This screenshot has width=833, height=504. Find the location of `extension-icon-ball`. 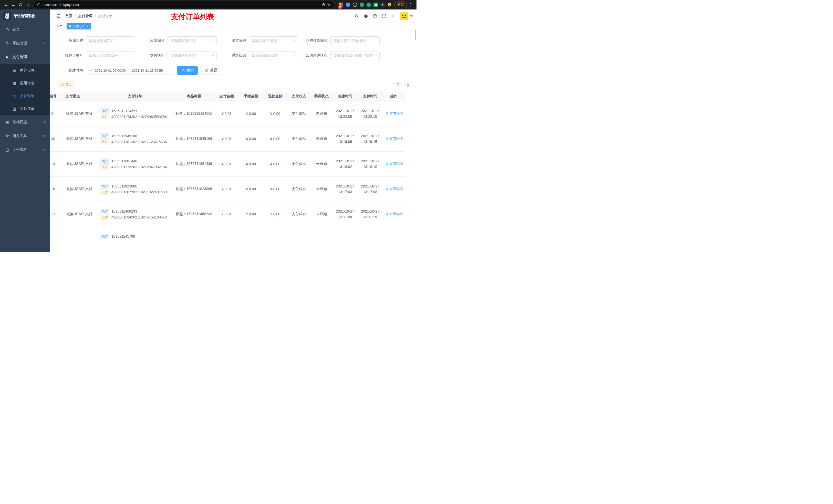

extension-icon-ball is located at coordinates (383, 5).